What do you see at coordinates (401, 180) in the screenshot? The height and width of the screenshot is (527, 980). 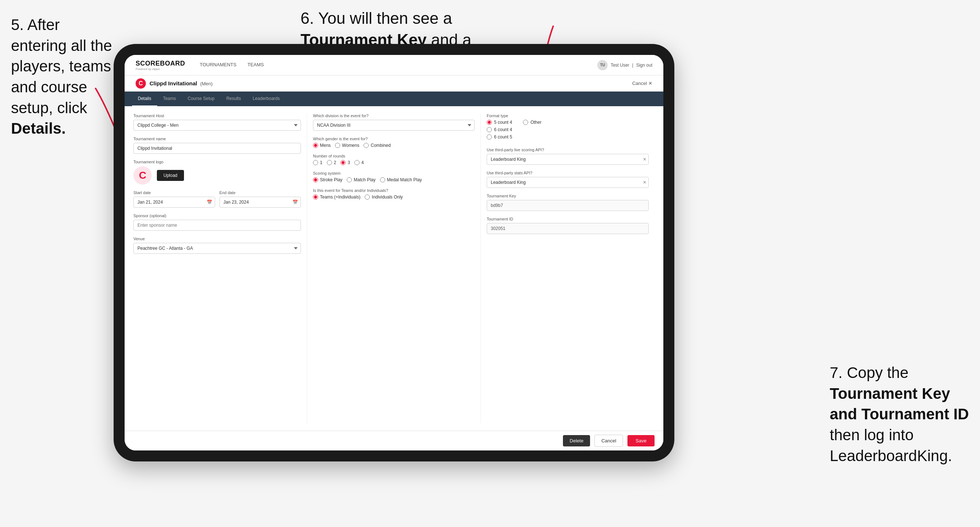 I see `scoring-medal: Medal Match Play` at bounding box center [401, 180].